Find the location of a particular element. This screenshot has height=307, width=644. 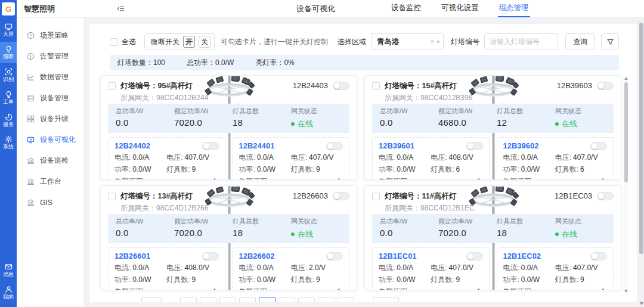

select-all-checkbox is located at coordinates (113, 42).